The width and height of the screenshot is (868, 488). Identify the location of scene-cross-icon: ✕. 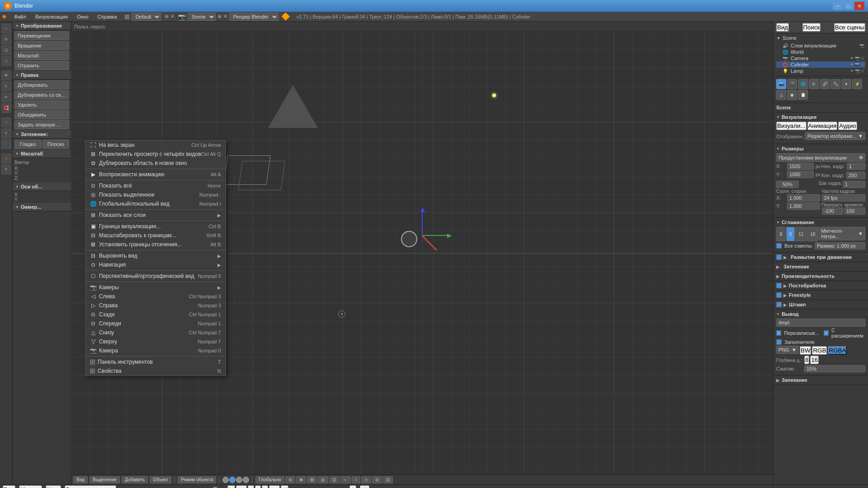
(225, 16).